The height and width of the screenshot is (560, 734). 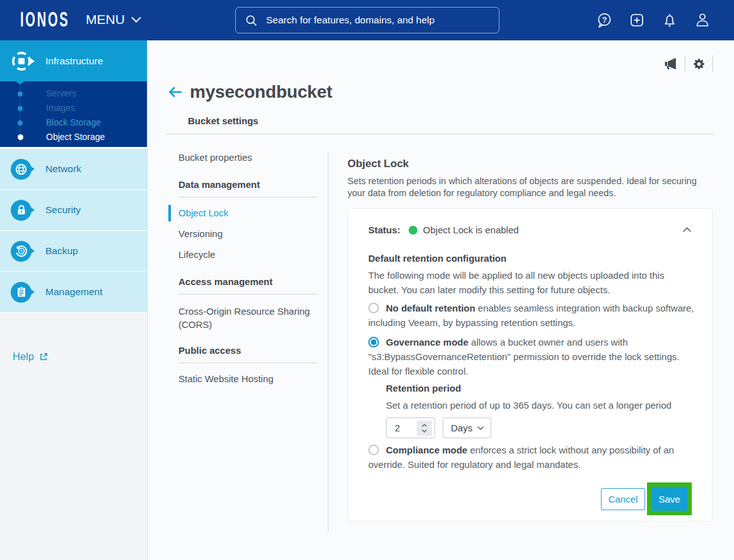 I want to click on network-icon, so click(x=21, y=169).